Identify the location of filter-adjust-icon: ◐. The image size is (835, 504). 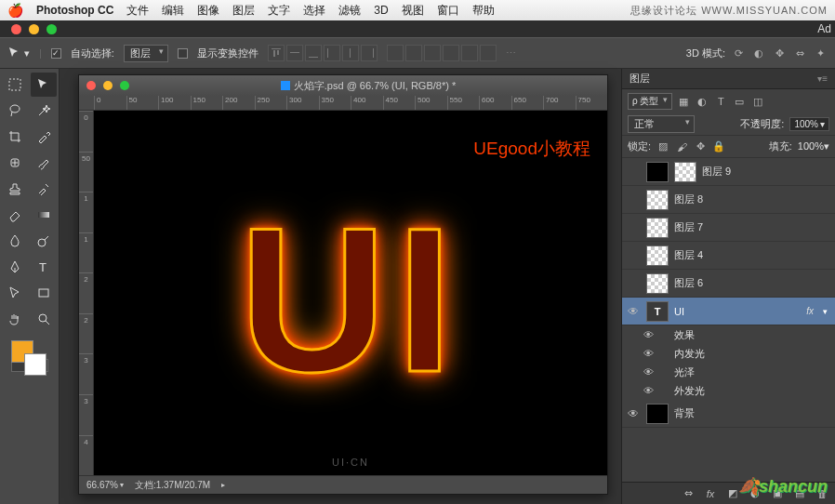
(702, 101).